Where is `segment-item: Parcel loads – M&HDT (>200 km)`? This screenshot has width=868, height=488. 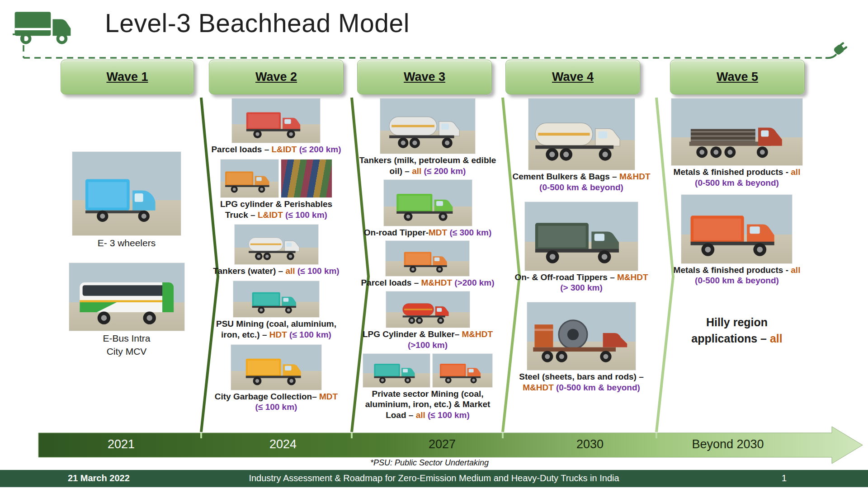
segment-item: Parcel loads – M&HDT (>200 km) is located at coordinates (428, 265).